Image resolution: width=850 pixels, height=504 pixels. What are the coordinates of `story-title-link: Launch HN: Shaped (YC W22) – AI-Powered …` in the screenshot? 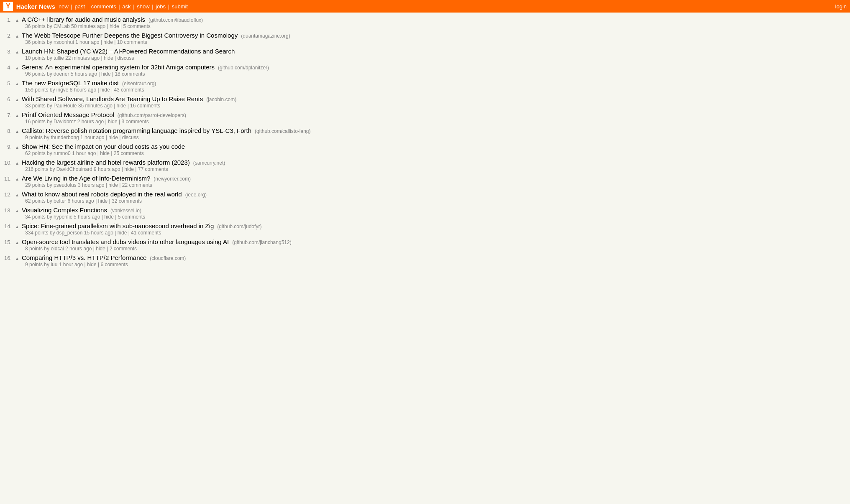 It's located at (128, 51).